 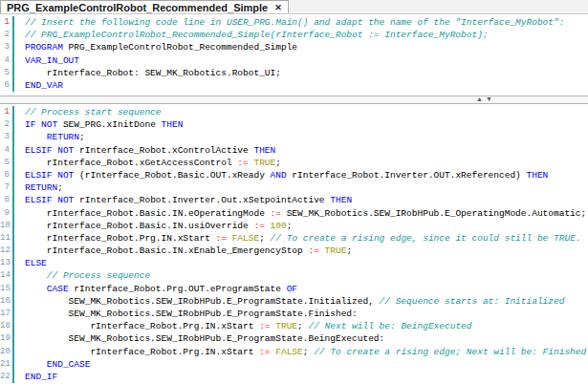 What do you see at coordinates (294, 138) in the screenshot?
I see `code-line: 3 RETURN;` at bounding box center [294, 138].